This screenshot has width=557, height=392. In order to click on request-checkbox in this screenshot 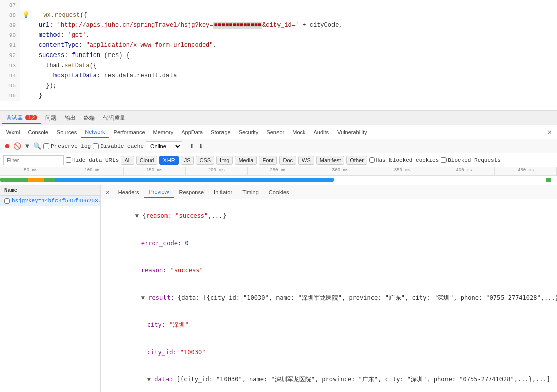, I will do `click(7, 201)`.